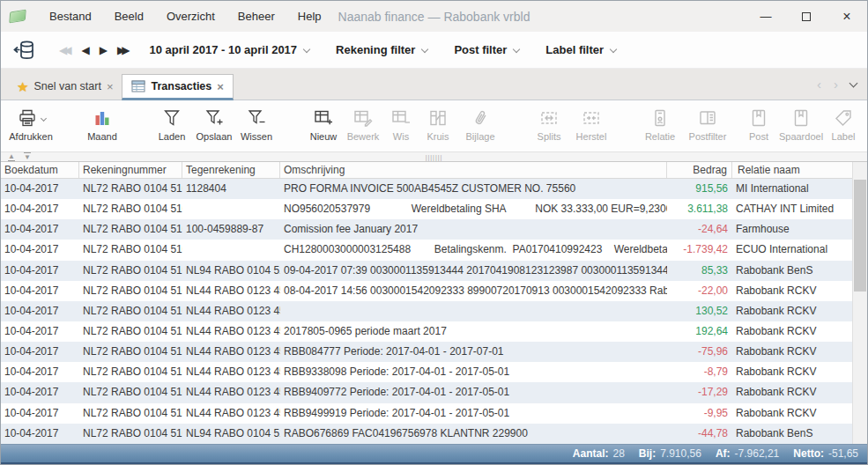  I want to click on cell-omschrijving, so click(474, 312).